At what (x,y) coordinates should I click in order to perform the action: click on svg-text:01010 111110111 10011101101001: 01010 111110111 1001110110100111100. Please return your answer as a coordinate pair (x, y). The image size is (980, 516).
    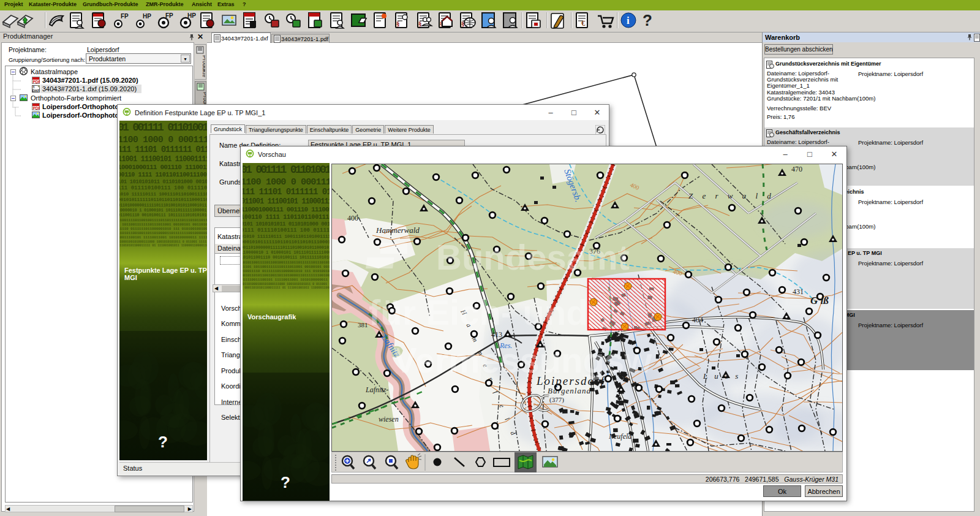
    Looking at the image, I should click on (286, 237).